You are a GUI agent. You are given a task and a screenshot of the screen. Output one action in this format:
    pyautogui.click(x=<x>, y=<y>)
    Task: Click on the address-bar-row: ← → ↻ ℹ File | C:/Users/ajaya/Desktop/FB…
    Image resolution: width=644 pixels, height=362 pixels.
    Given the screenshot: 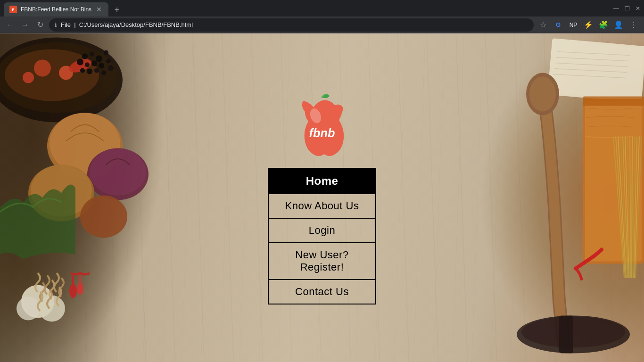 What is the action you would take?
    pyautogui.click(x=322, y=25)
    